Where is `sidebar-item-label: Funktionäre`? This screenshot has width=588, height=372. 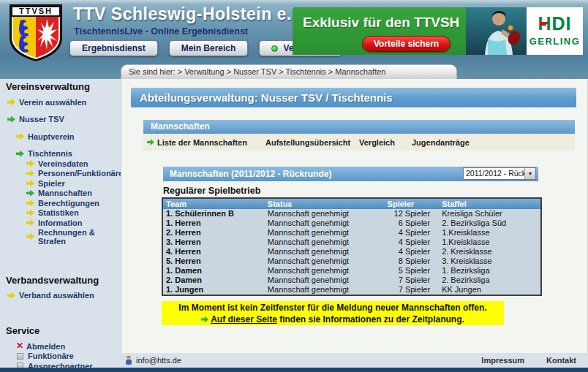 sidebar-item-label: Funktionäre is located at coordinates (51, 356).